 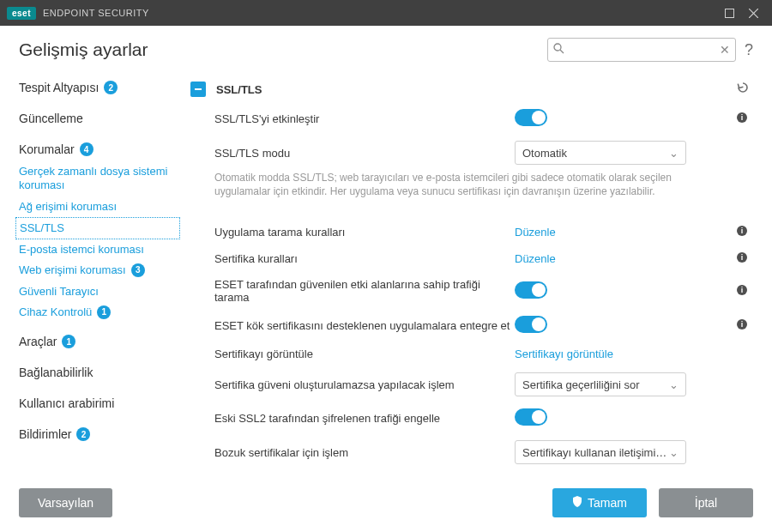 I want to click on sidebar-item-korumalar: Korumalar 4, so click(x=98, y=149).